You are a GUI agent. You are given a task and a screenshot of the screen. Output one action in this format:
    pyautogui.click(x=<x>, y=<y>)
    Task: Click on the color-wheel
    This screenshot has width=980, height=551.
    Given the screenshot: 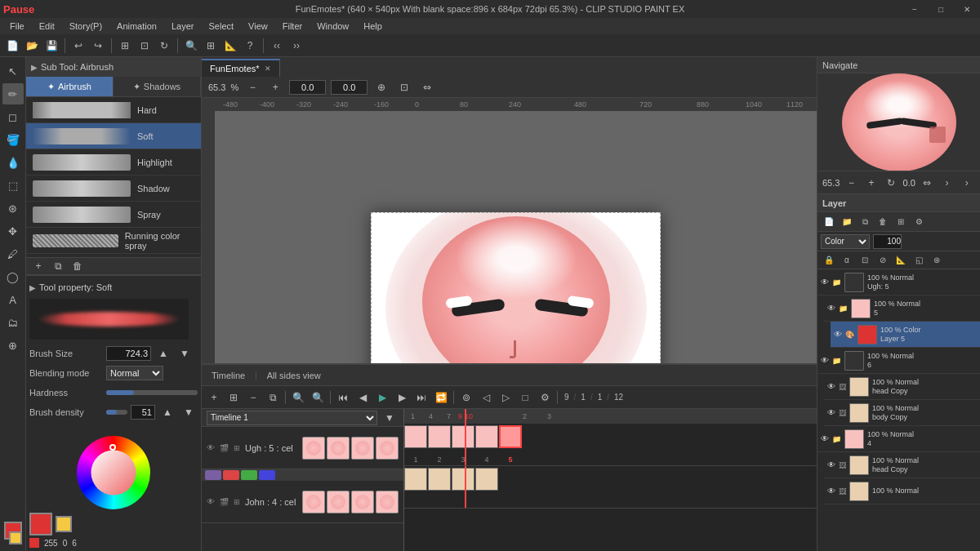 What is the action you would take?
    pyautogui.click(x=114, y=473)
    